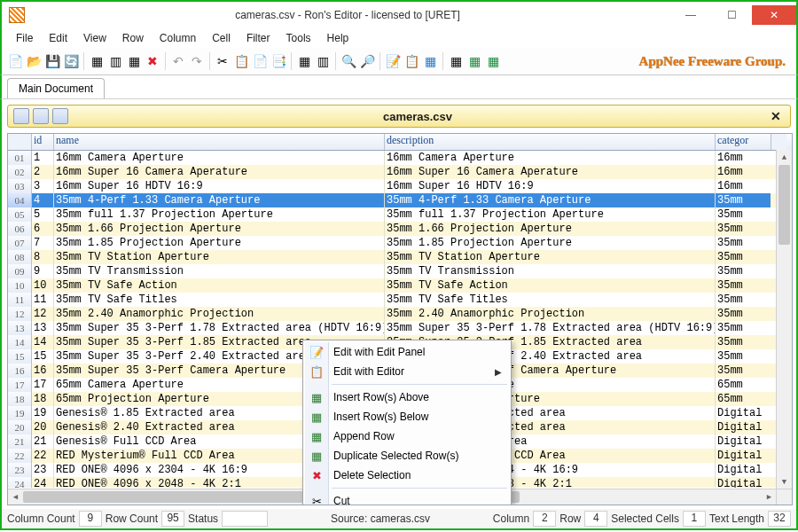 This screenshot has height=532, width=798. Describe the element at coordinates (20, 314) in the screenshot. I see `row-number: 12` at that location.